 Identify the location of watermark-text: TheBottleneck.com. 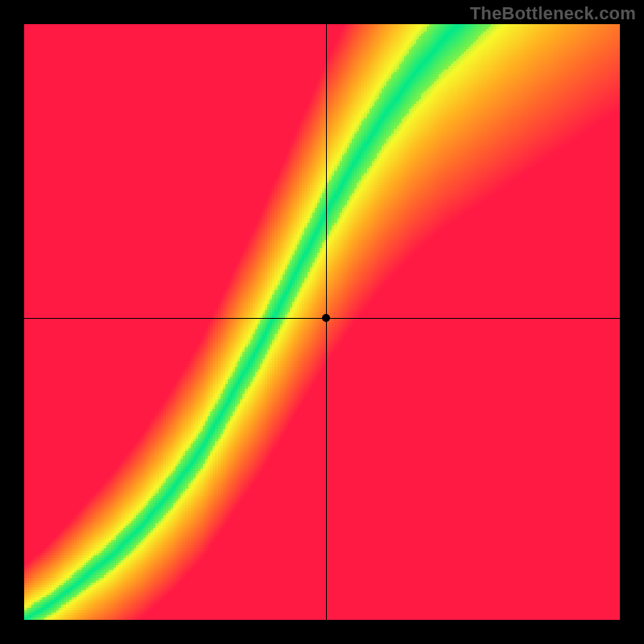
(553, 14).